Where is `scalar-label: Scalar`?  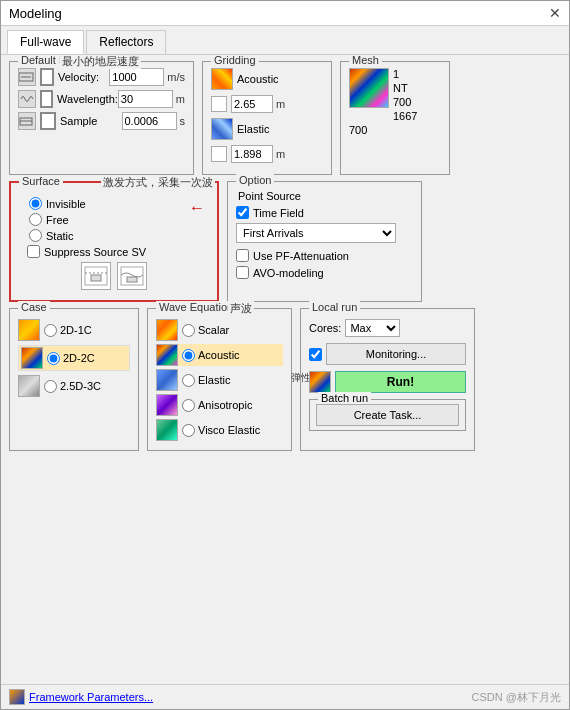
scalar-label: Scalar is located at coordinates (214, 330).